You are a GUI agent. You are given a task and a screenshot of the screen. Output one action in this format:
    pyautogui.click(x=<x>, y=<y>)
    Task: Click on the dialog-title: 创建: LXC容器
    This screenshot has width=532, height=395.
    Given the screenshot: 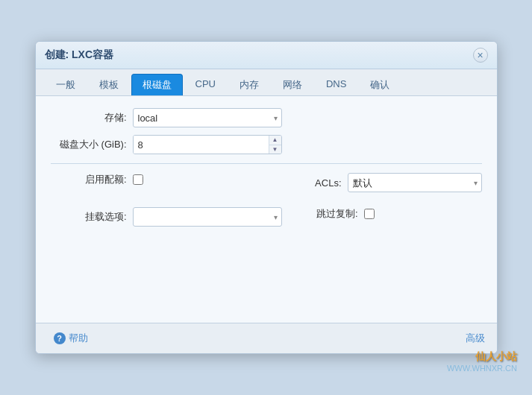 What is the action you would take?
    pyautogui.click(x=79, y=55)
    